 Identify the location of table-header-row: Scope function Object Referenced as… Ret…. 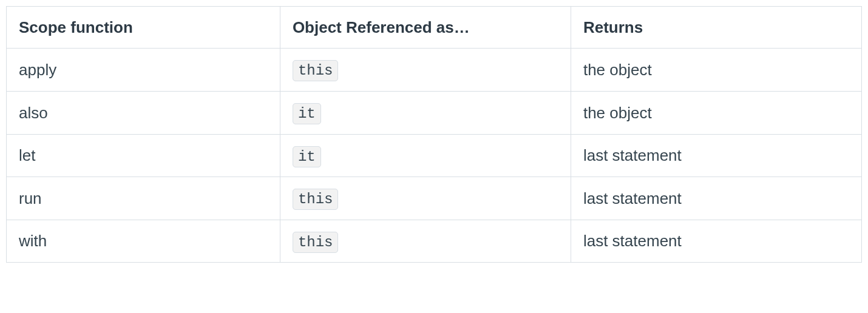
(435, 28).